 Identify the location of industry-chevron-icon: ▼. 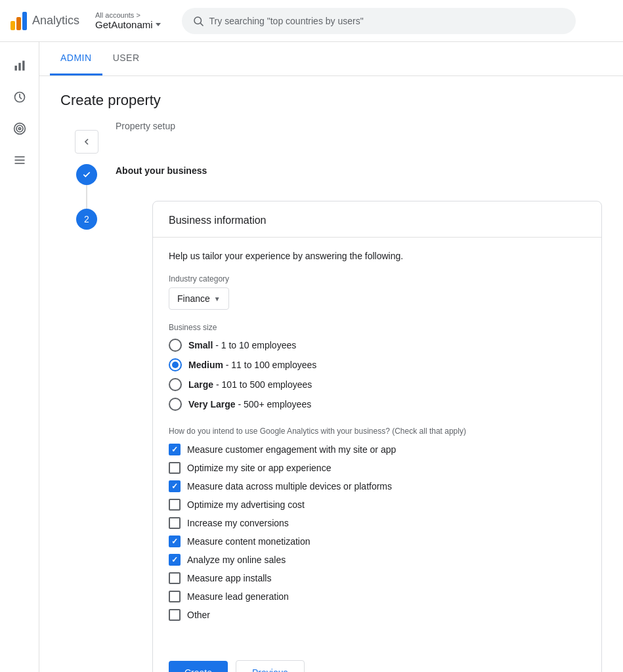
(217, 299).